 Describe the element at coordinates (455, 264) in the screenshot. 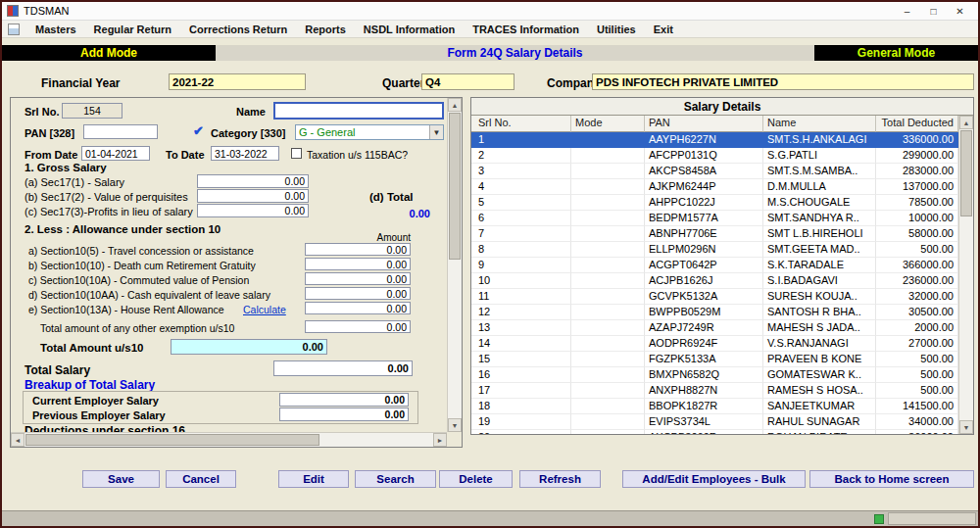

I see `form-vertical-scrollbar: ▲ ▼` at that location.